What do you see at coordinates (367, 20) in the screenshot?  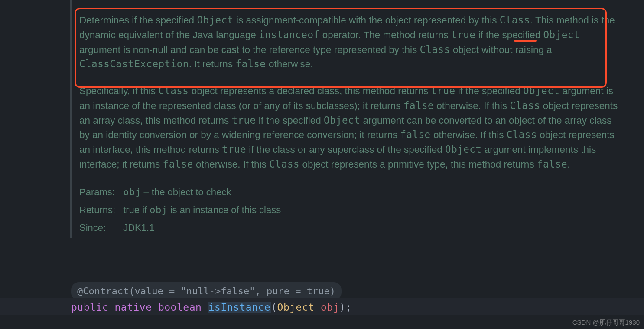 I see `text: is assignment-compatible with the object…` at bounding box center [367, 20].